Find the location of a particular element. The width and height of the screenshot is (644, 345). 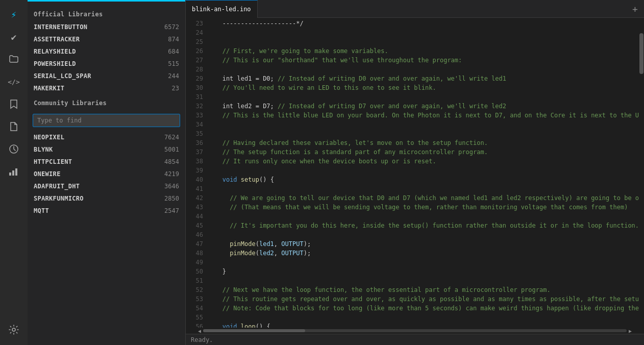

lib-item: HTTPCLIENT4854 is located at coordinates (106, 162).